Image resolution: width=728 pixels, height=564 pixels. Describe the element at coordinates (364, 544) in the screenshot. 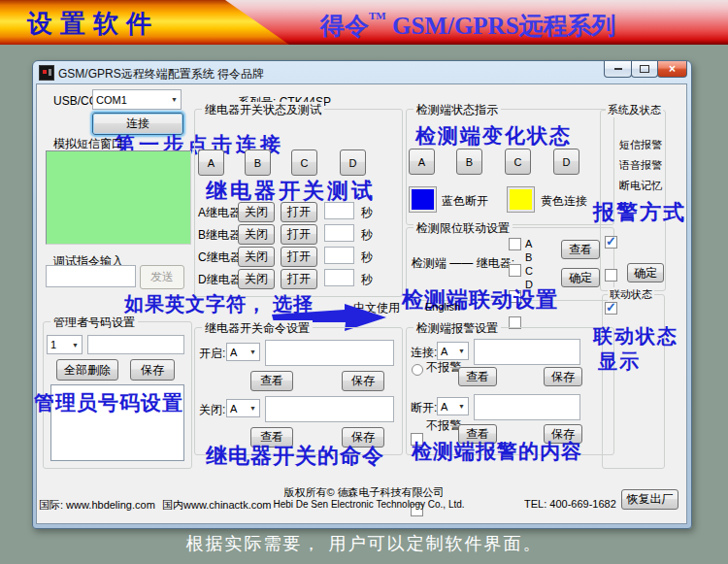

I see `bottom-caption: 根据实际需要， 用户可以定制软件界面。` at that location.